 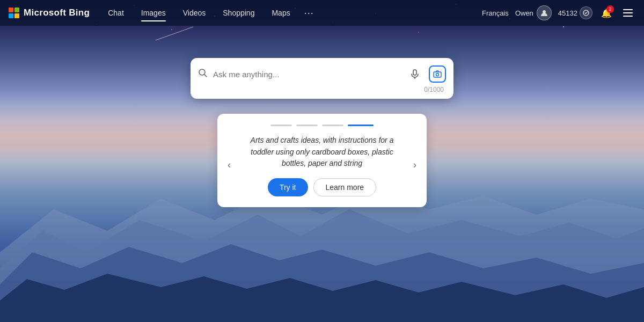 I want to click on next-suggestion-button: ›, so click(x=415, y=165).